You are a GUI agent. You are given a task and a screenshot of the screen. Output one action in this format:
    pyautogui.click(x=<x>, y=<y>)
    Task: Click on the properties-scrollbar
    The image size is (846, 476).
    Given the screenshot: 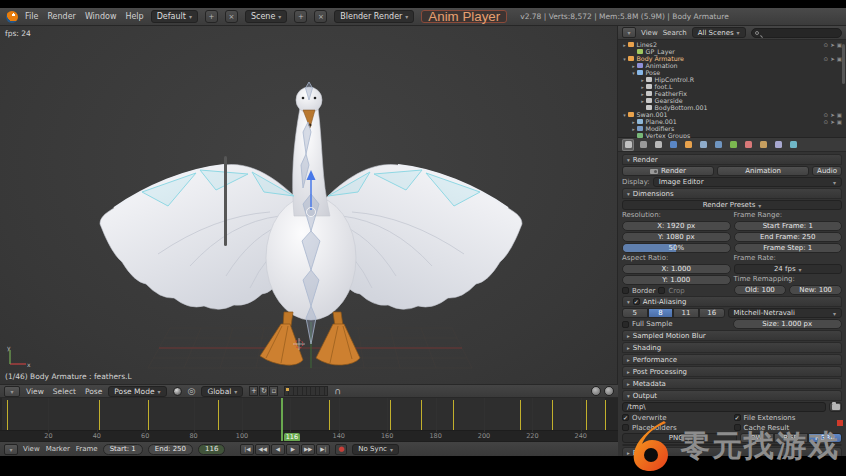 What is the action you would take?
    pyautogui.click(x=226, y=201)
    